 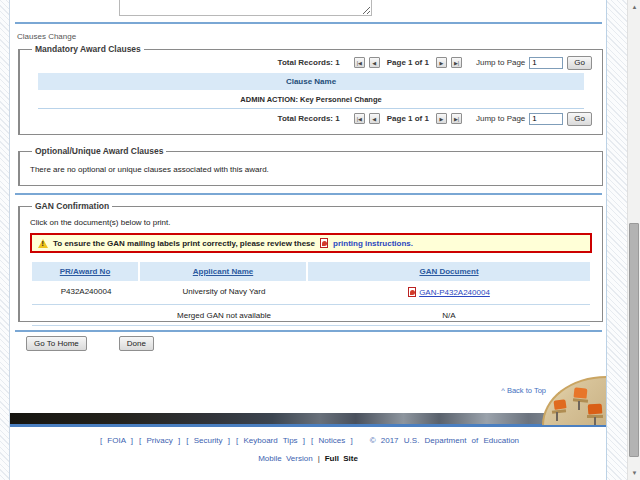 I want to click on sort-gan-document-link: GAN Document, so click(x=448, y=272).